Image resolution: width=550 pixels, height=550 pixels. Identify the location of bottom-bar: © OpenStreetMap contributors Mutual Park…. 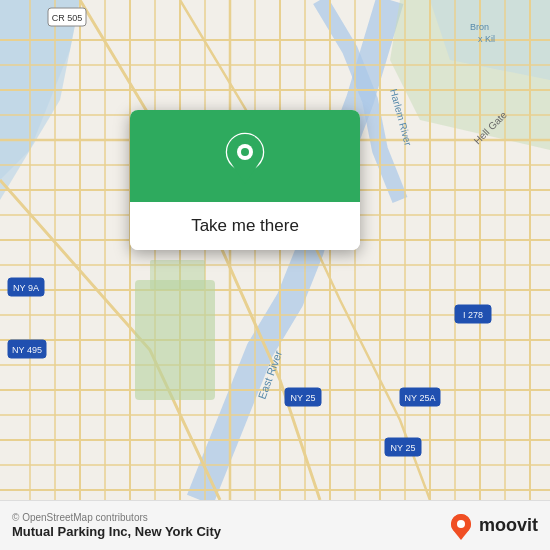
(275, 525).